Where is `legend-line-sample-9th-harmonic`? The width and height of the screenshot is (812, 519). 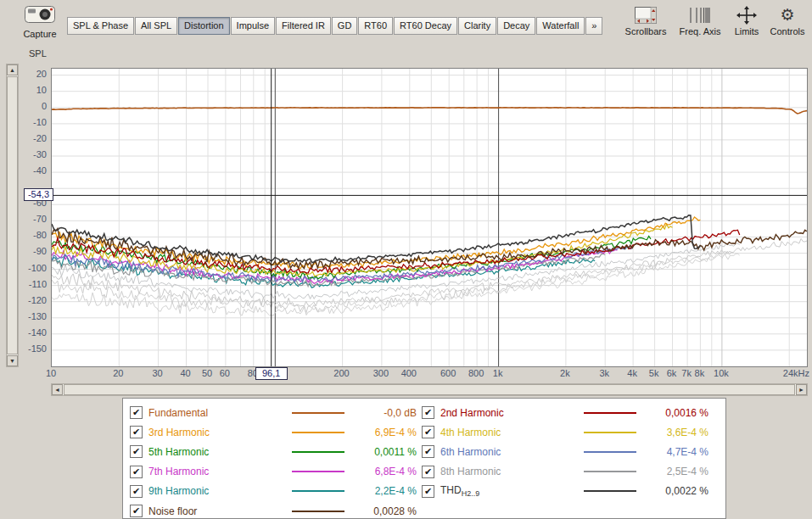
legend-line-sample-9th-harmonic is located at coordinates (318, 491).